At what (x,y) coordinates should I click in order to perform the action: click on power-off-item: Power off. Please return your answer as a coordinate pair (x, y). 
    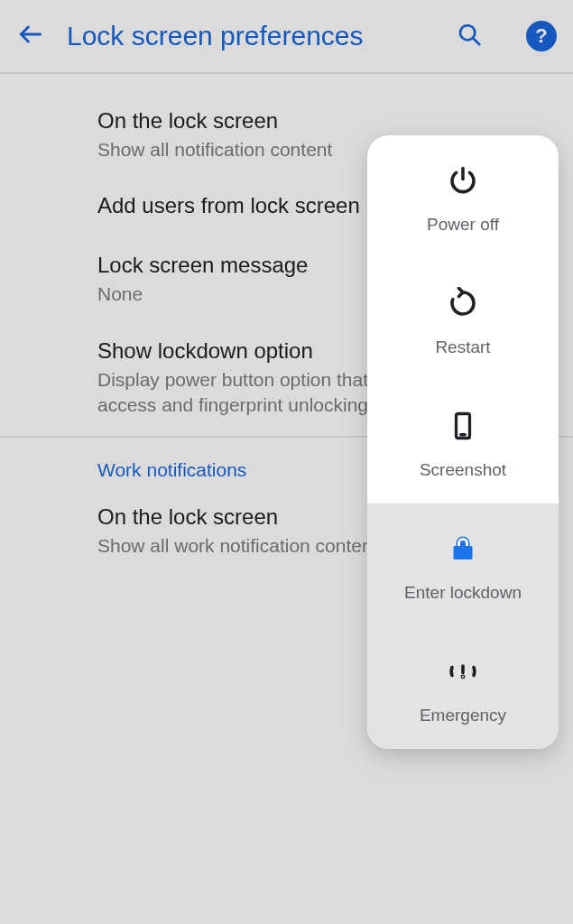
    Looking at the image, I should click on (463, 197).